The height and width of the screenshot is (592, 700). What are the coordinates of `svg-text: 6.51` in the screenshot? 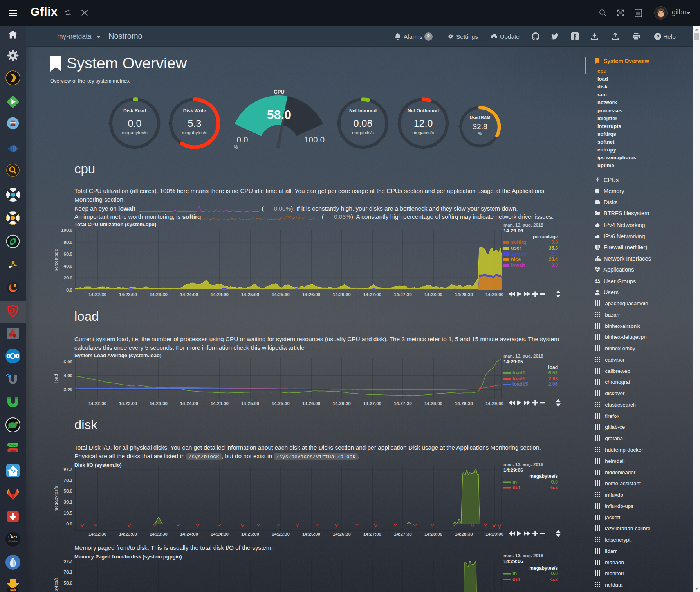 It's located at (553, 373).